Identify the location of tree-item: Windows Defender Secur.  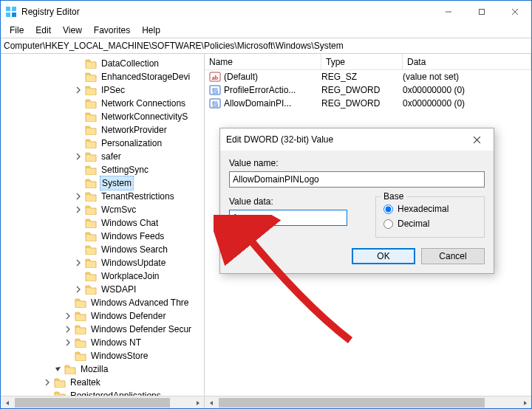
(102, 329).